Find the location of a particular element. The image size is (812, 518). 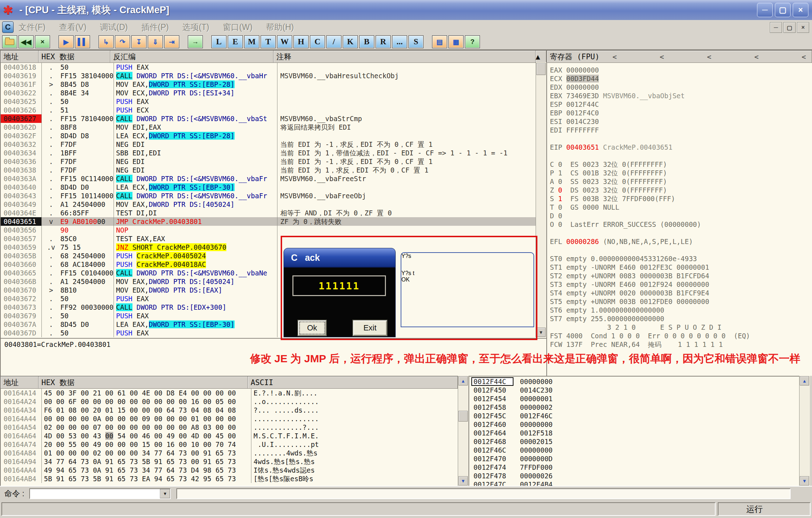

disasm-row: 00403627.FF15 78104000CALL DWORD PTR DS:… is located at coordinates (269, 119).